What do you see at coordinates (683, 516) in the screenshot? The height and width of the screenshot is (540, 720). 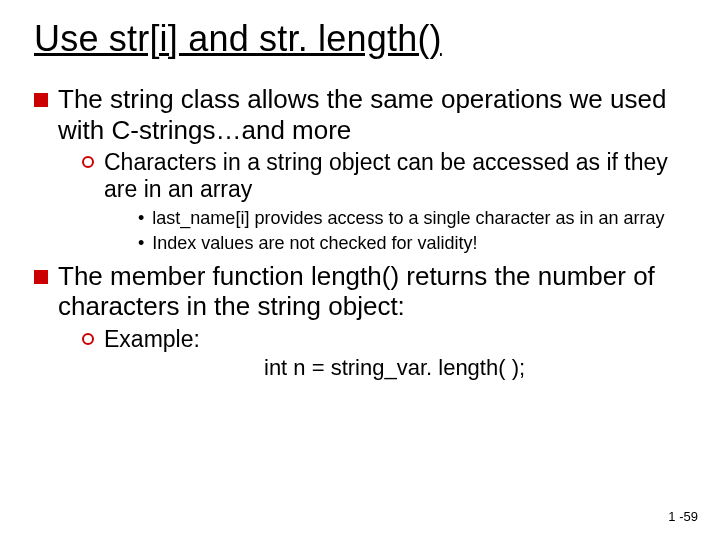 I see `page-number: 1 -59` at bounding box center [683, 516].